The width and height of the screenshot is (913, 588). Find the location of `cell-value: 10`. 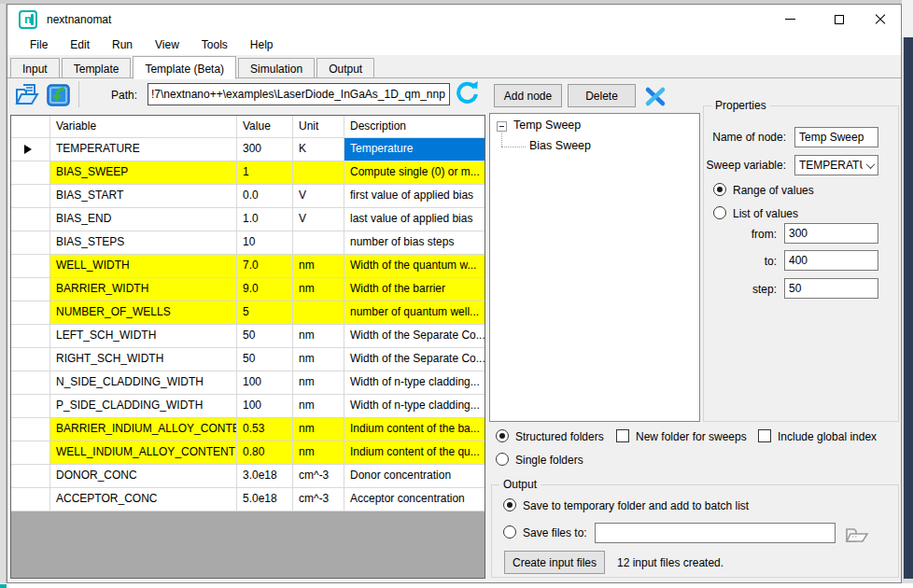

cell-value: 10 is located at coordinates (265, 243).